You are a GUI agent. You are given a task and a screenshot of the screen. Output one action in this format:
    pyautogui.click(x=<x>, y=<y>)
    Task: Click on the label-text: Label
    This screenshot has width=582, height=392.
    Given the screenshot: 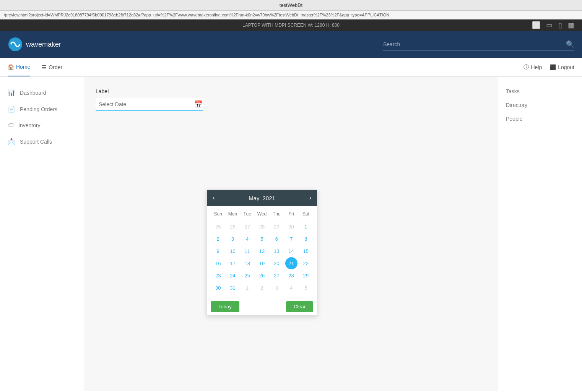 What is the action you would take?
    pyautogui.click(x=291, y=91)
    